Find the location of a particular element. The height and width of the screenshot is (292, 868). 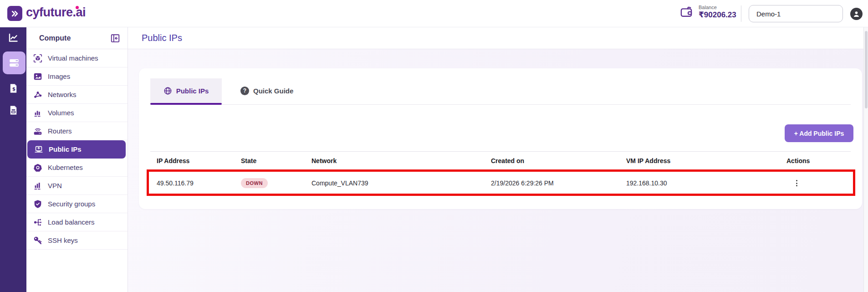

usage-report-icon is located at coordinates (14, 110).